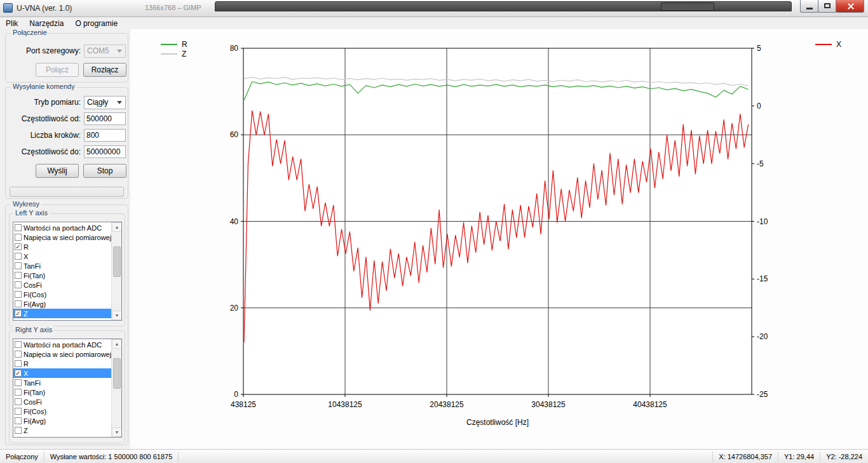 The width and height of the screenshot is (868, 463). I want to click on caption-buttons, so click(832, 6).